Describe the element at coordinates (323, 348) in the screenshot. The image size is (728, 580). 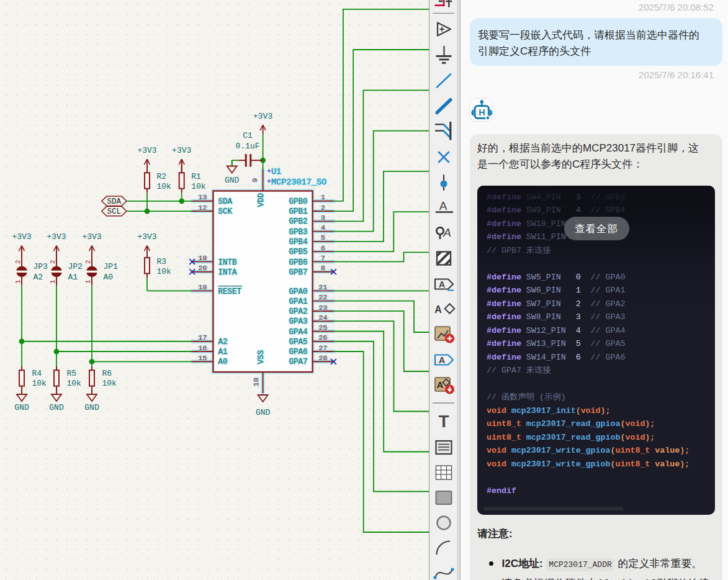
I see `svg-text: 27` at that location.